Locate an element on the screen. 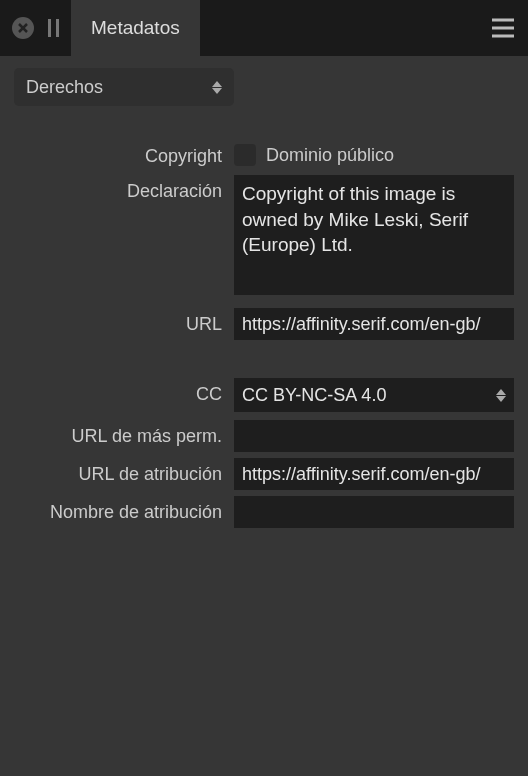  label-more-perm-url: URL de más perm. is located at coordinates (124, 434).